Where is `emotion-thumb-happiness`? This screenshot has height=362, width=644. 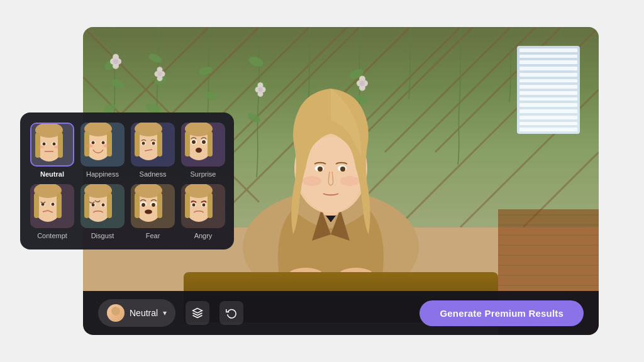 emotion-thumb-happiness is located at coordinates (103, 145).